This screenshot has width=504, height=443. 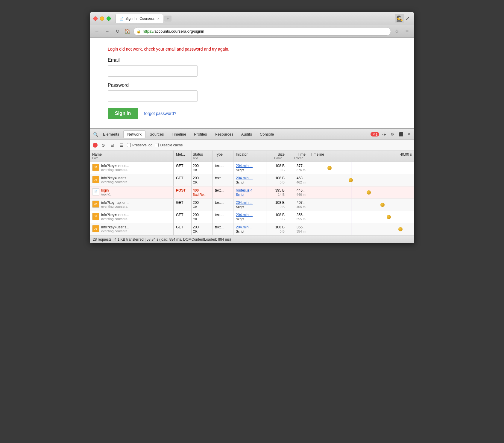 I want to click on cell-time: 377... 376 m, so click(x=298, y=168).